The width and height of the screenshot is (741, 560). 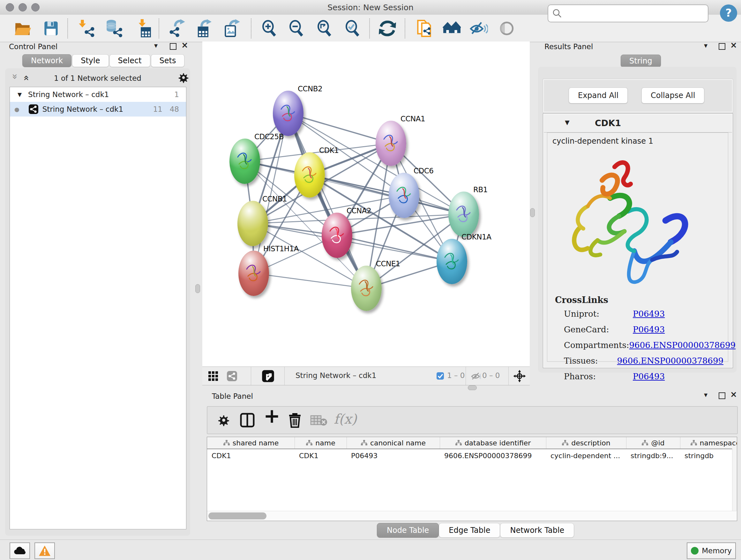 I want to click on tab-network: Network, so click(x=47, y=61).